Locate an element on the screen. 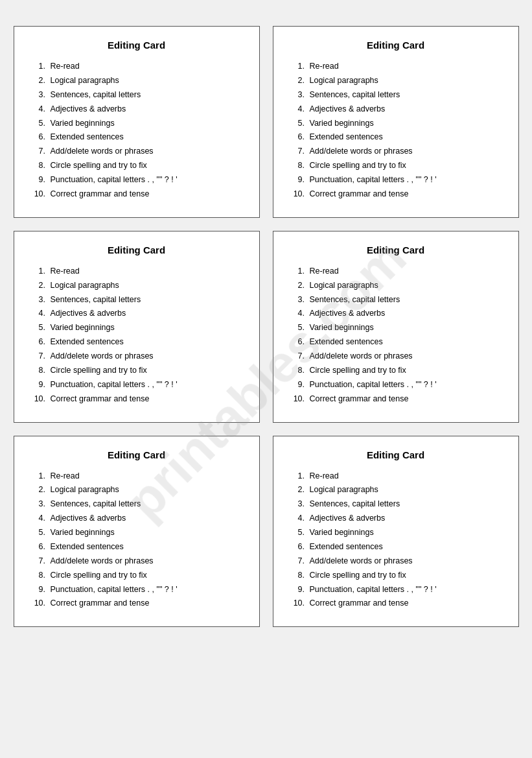 The image size is (532, 758). card-3-item-2: Logical paragraphs is located at coordinates (146, 286).